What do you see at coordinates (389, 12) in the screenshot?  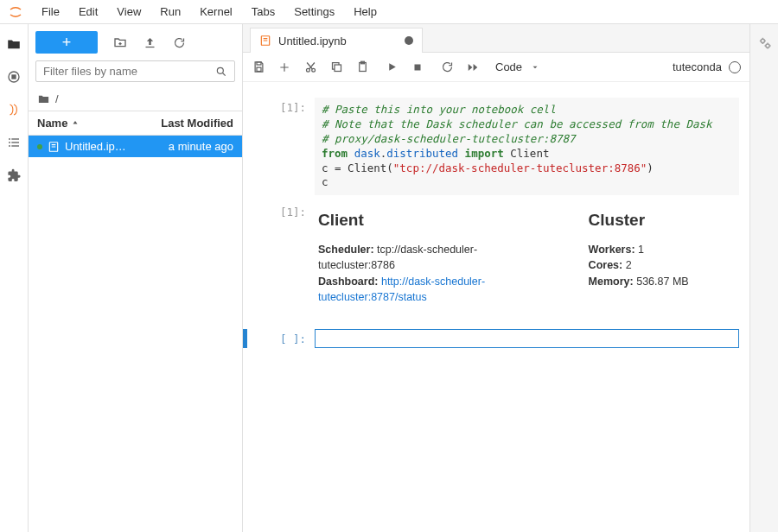 I see `top-menu-bar: File Edit View Run Kernel Tabs Settings …` at bounding box center [389, 12].